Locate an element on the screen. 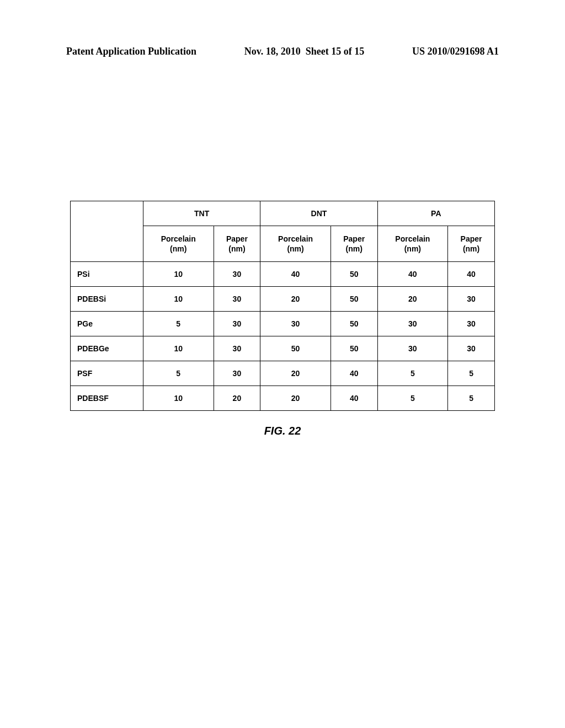  row-label-header-blank is located at coordinates (107, 232).